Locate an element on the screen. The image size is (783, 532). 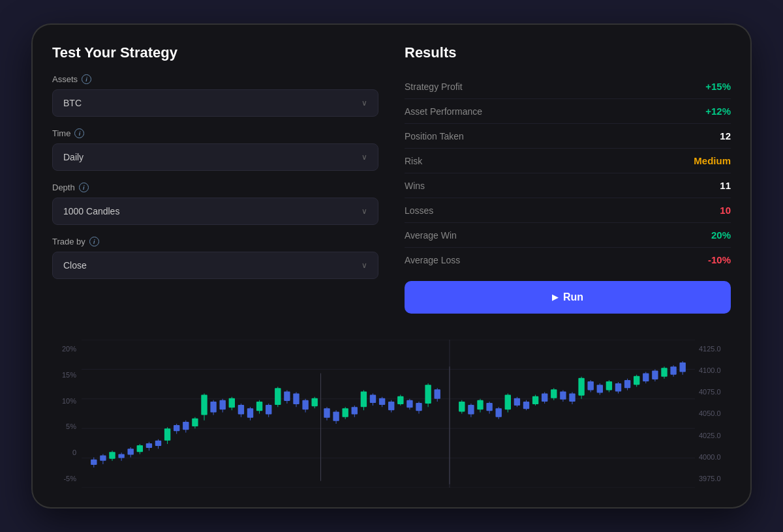
depth-info-icon: i is located at coordinates (84, 188).